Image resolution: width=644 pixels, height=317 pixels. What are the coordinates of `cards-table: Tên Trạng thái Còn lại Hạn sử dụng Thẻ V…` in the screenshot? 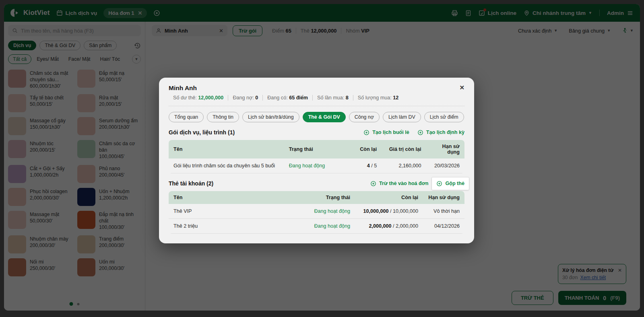 It's located at (316, 212).